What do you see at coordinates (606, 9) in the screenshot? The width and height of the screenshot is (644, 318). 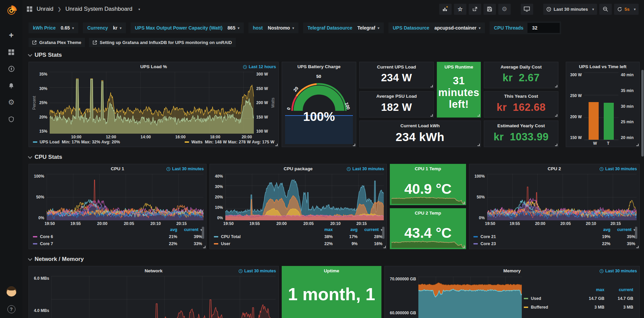 I see `zoom-out-button` at bounding box center [606, 9].